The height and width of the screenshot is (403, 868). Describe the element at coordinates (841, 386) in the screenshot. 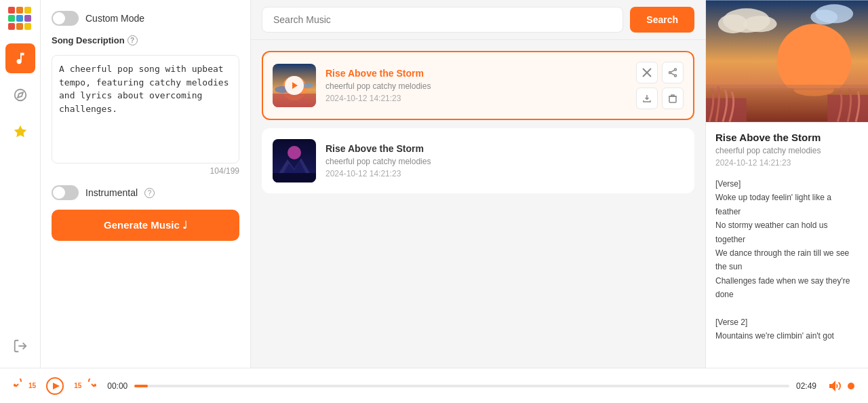

I see `volume-area` at that location.